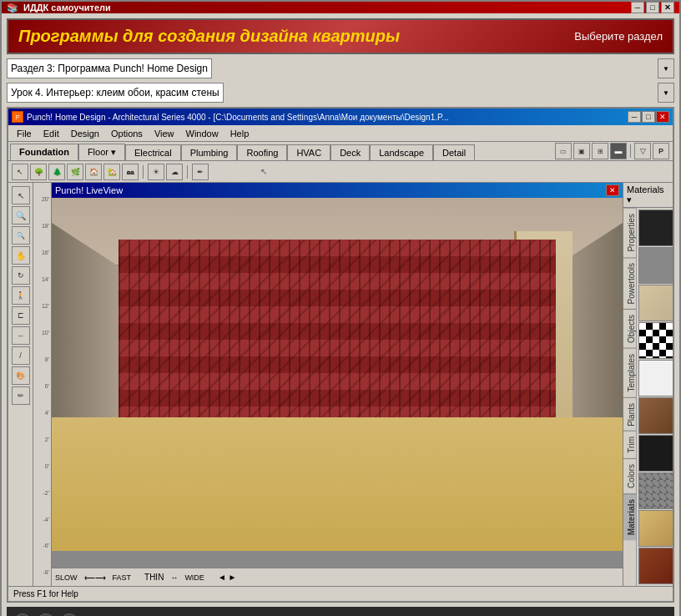  I want to click on tab-trim: Trim, so click(629, 444).